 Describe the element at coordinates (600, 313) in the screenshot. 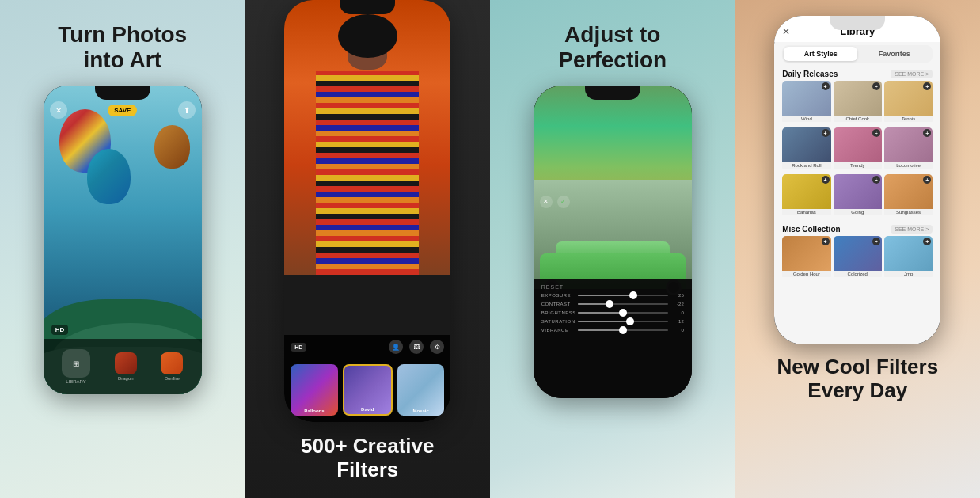

I see `slider-brightness-fill` at that location.